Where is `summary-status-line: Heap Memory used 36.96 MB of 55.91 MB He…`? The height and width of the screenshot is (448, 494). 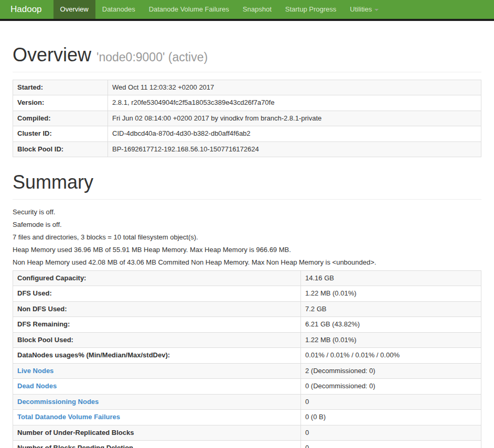 summary-status-line: Heap Memory used 36.96 MB of 55.91 MB He… is located at coordinates (247, 249).